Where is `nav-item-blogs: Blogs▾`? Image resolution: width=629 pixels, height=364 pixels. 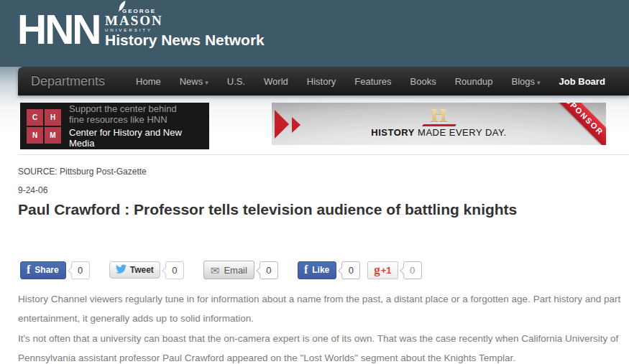 nav-item-blogs: Blogs▾ is located at coordinates (525, 82).